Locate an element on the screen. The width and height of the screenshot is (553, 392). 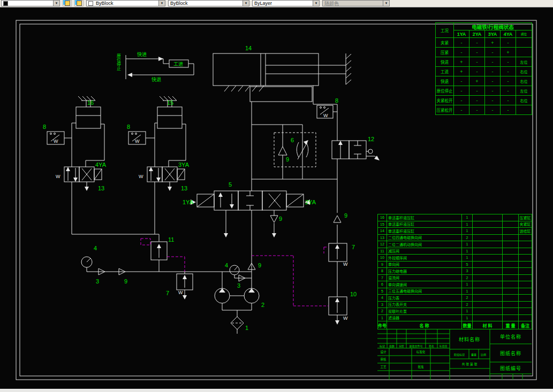
table-cell: 单向调速阀 is located at coordinates (425, 285).